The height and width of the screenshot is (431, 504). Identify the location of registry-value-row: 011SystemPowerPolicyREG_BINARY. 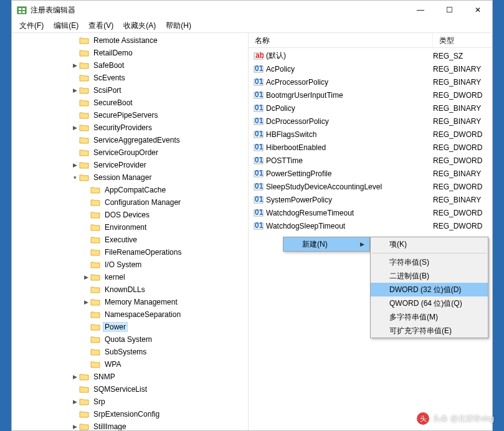
(370, 199).